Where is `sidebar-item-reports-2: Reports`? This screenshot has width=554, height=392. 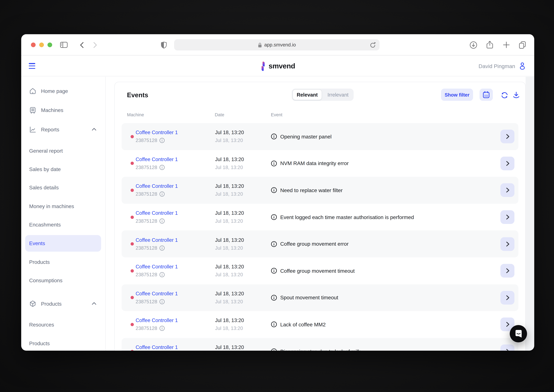 sidebar-item-reports-2: Reports is located at coordinates (64, 129).